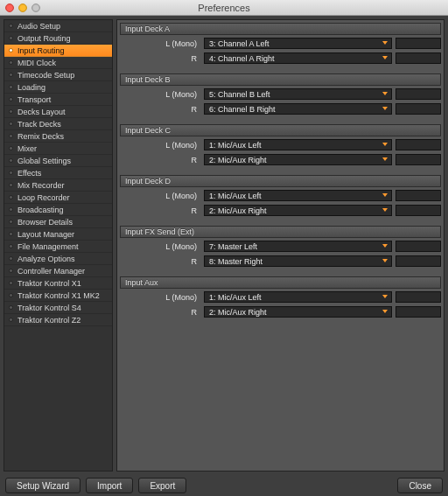  What do you see at coordinates (58, 100) in the screenshot?
I see `sidebar-item-transport: Transport` at bounding box center [58, 100].